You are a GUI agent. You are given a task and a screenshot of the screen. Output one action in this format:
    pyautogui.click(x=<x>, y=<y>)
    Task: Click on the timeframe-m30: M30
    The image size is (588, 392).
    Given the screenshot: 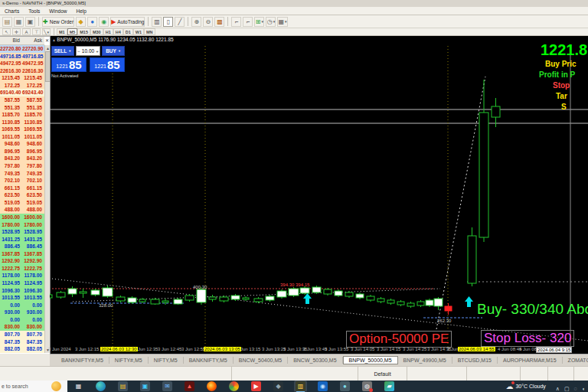 What is the action you would take?
    pyautogui.click(x=96, y=32)
    